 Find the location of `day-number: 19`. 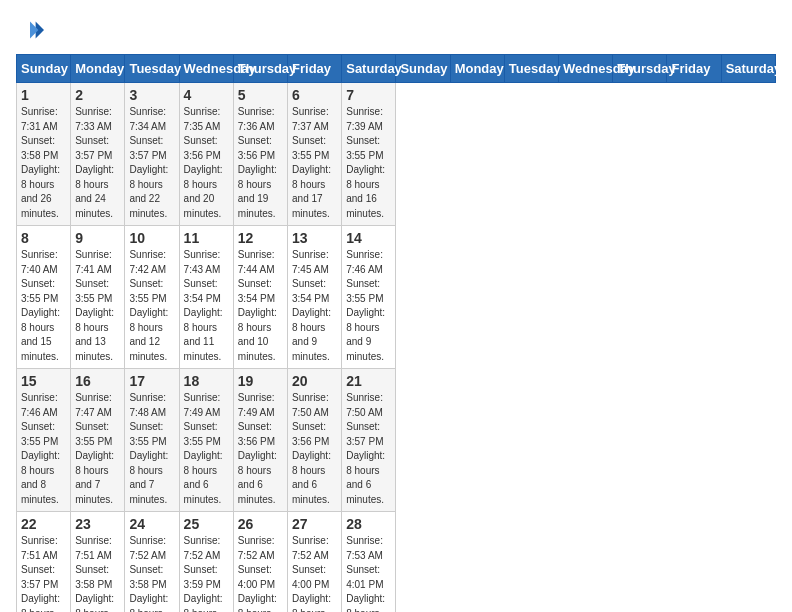

day-number: 19 is located at coordinates (260, 381).